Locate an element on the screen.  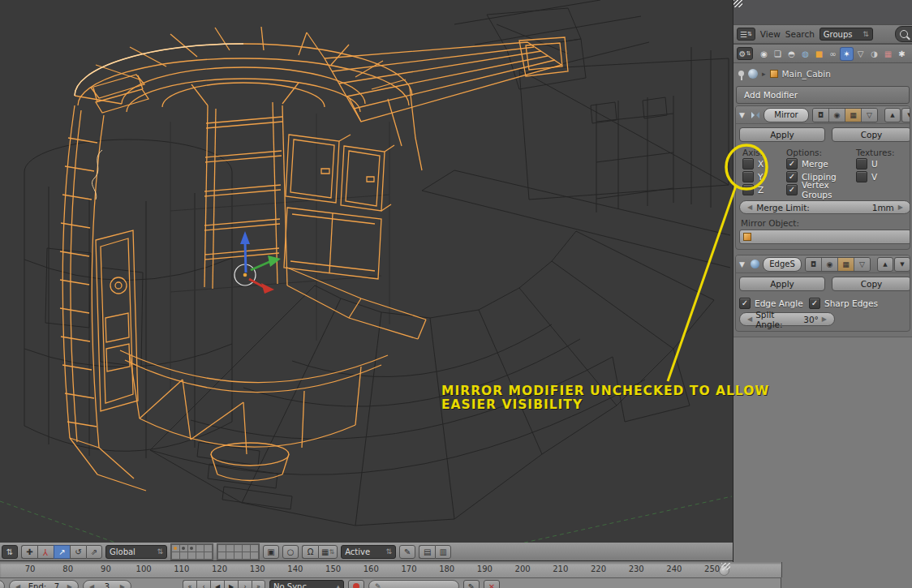
layers-widget is located at coordinates (215, 552).